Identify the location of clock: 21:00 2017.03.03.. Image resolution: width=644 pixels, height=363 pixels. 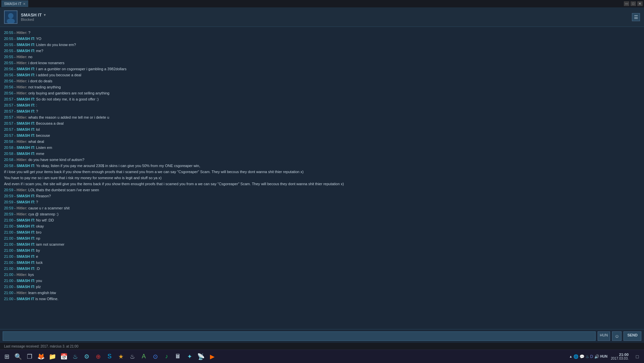
(619, 356).